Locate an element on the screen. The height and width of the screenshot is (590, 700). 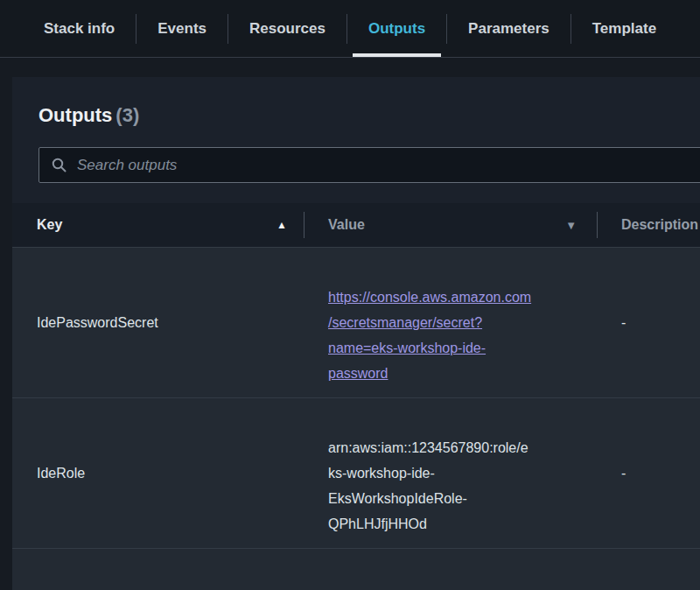
output-value-text: arn:aws:iam::1234567890:role/e ks-worksh… is located at coordinates (429, 486).